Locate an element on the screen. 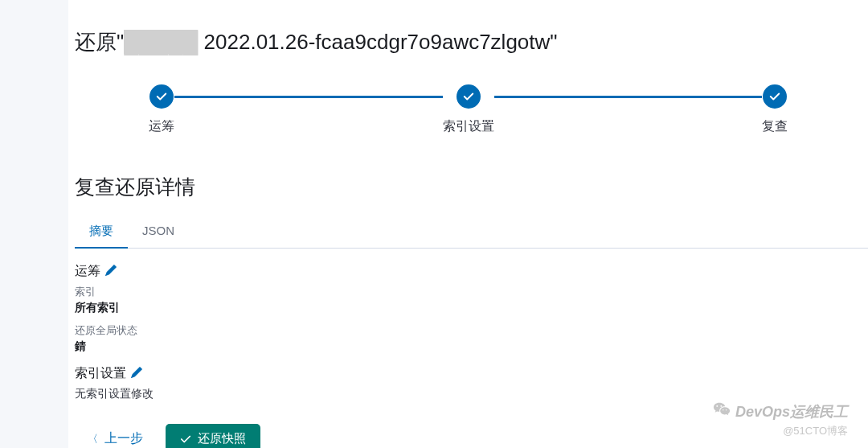 The height and width of the screenshot is (448, 868). step-label: 运筹 is located at coordinates (162, 127).